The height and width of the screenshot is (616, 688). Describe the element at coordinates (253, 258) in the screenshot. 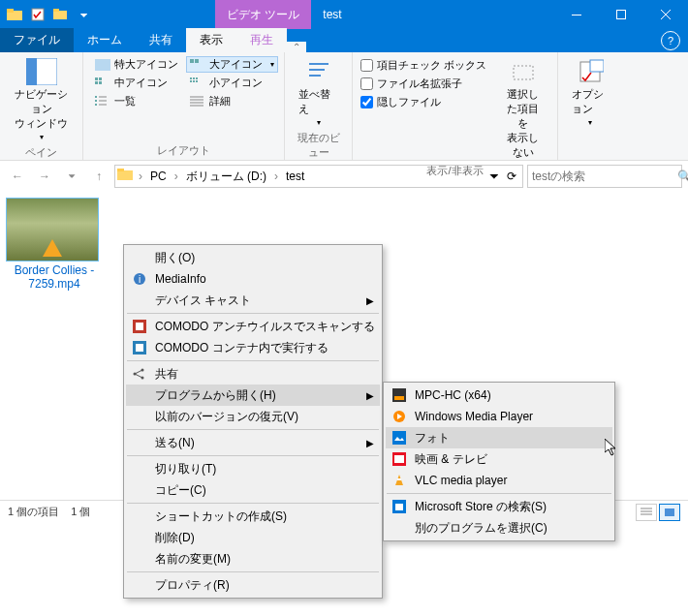

I see `ctx-open: 開く(O)` at that location.